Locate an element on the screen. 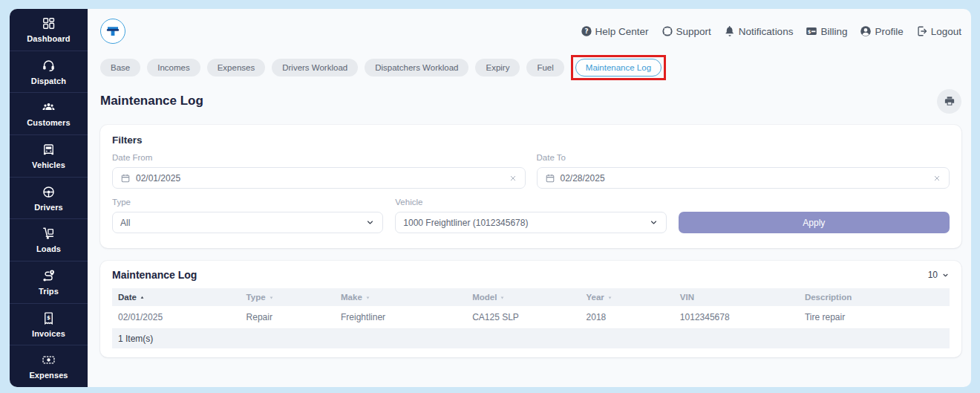  support-icon is located at coordinates (667, 31).